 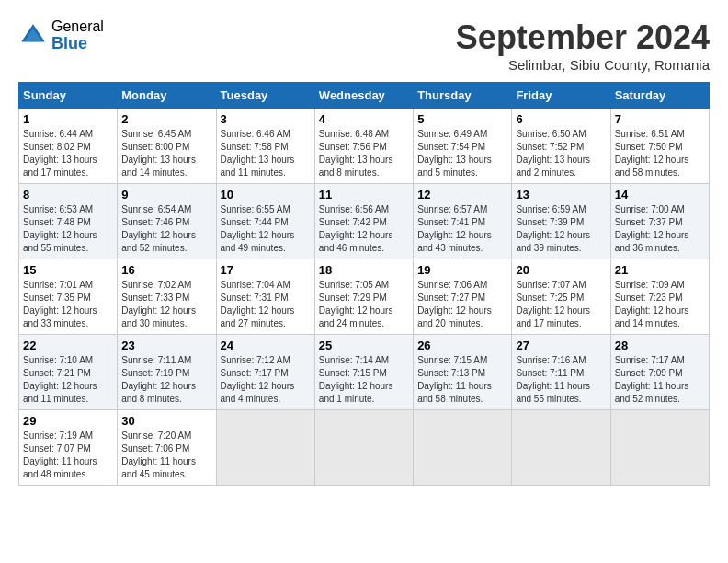 I want to click on day-info: Sunrise: 7:17 AMSunset: 7:09 PMDaylight:…, so click(x=660, y=380).